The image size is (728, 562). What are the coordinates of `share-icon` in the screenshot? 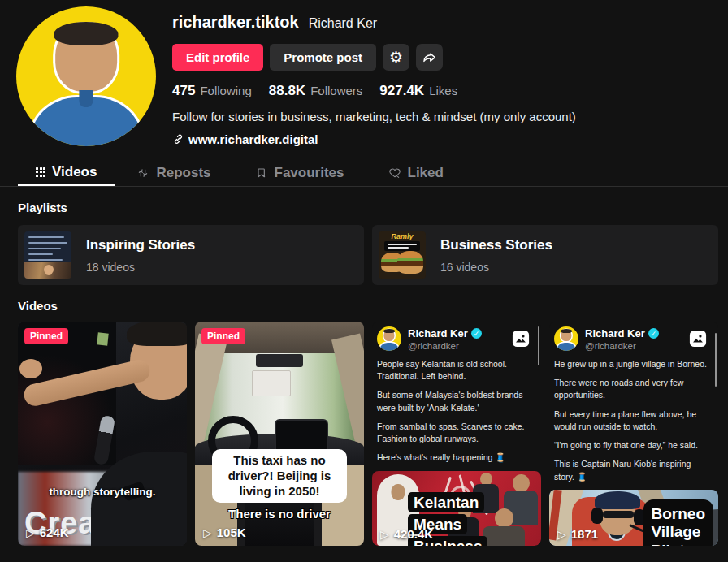 It's located at (430, 58).